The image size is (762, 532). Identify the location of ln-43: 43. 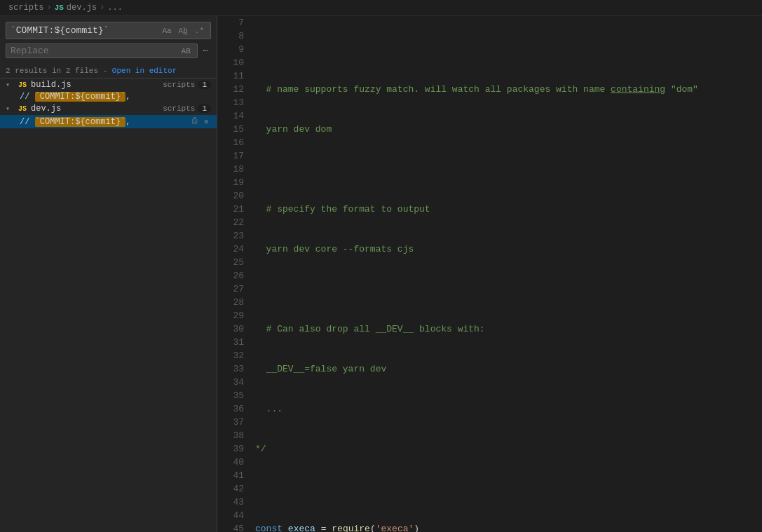
(231, 502).